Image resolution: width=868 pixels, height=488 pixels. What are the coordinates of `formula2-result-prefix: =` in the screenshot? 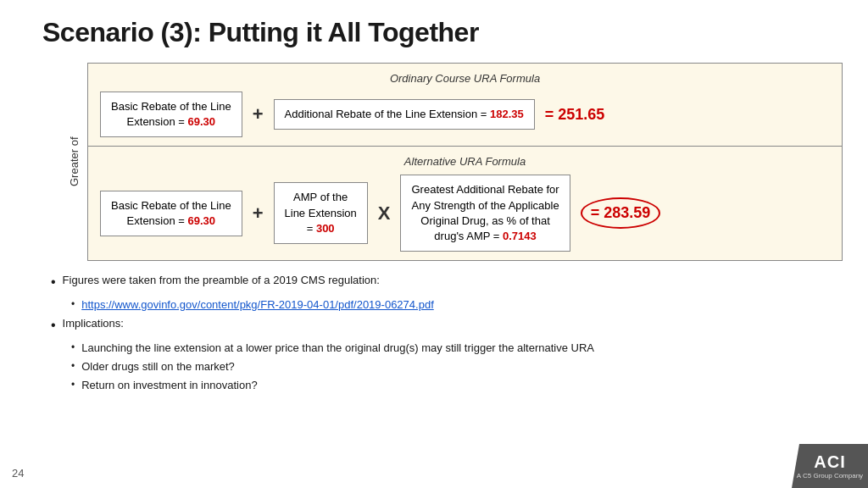 It's located at (598, 213).